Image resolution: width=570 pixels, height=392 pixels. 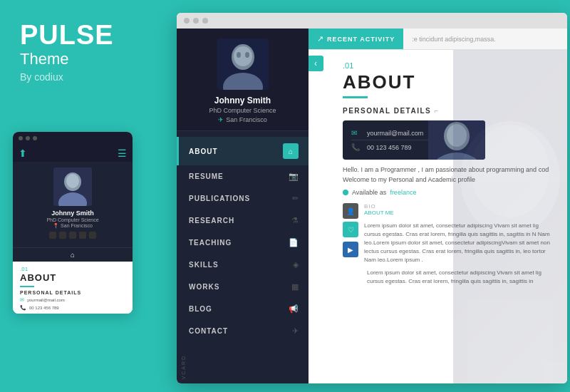 I want to click on home-icon: ⌂, so click(x=73, y=255).